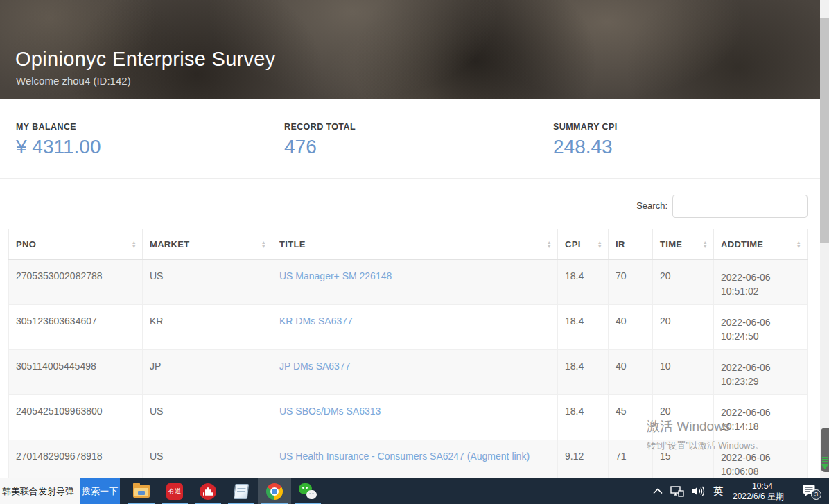 This screenshot has width=829, height=504. I want to click on cell-title: US SBOs/DMs SA6313, so click(415, 417).